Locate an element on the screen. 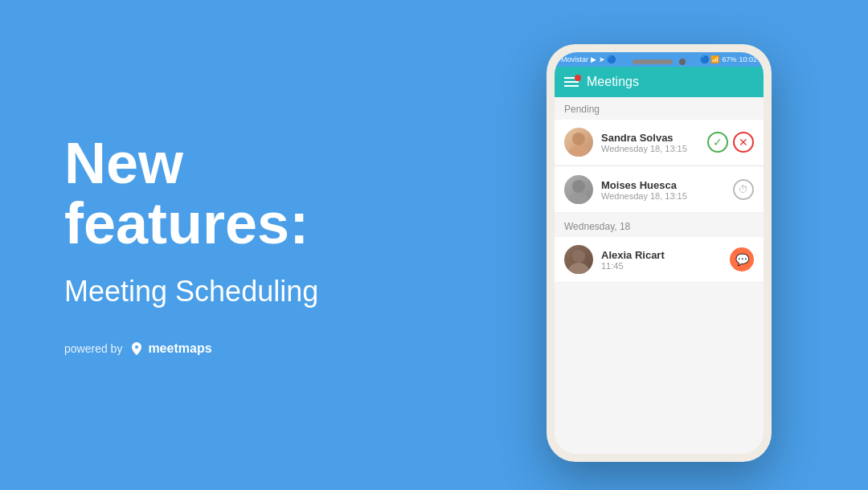 The height and width of the screenshot is (490, 868). meeting-item: Moises Huesca Wednesday 18, 13:15 ⏱ is located at coordinates (659, 190).